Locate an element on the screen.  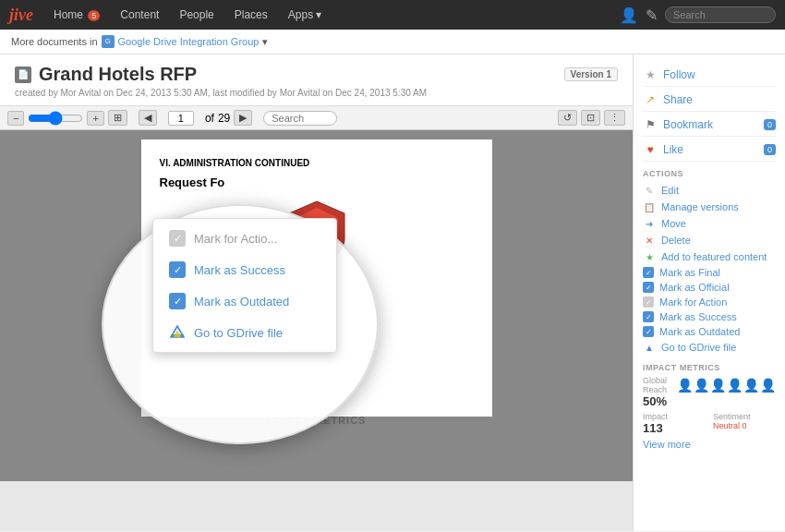
document-icon: 📄 is located at coordinates (23, 75).